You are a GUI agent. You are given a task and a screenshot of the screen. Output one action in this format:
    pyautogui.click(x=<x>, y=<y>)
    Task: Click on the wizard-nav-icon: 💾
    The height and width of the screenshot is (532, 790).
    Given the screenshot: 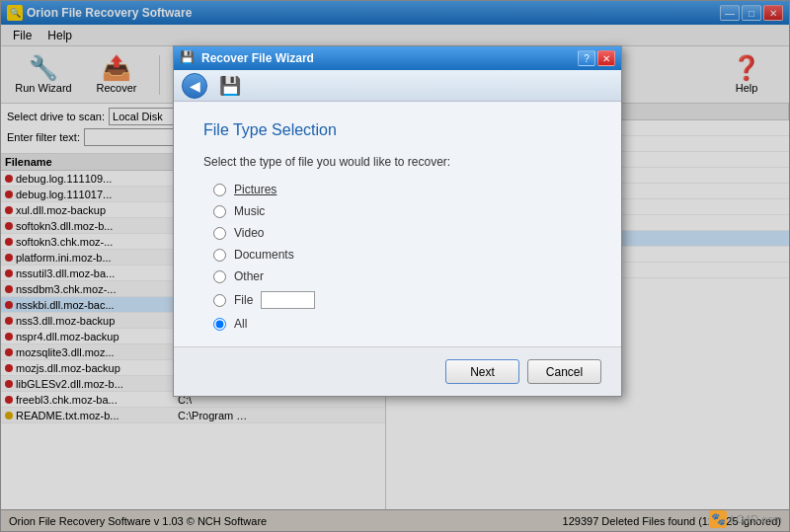 What is the action you would take?
    pyautogui.click(x=230, y=86)
    